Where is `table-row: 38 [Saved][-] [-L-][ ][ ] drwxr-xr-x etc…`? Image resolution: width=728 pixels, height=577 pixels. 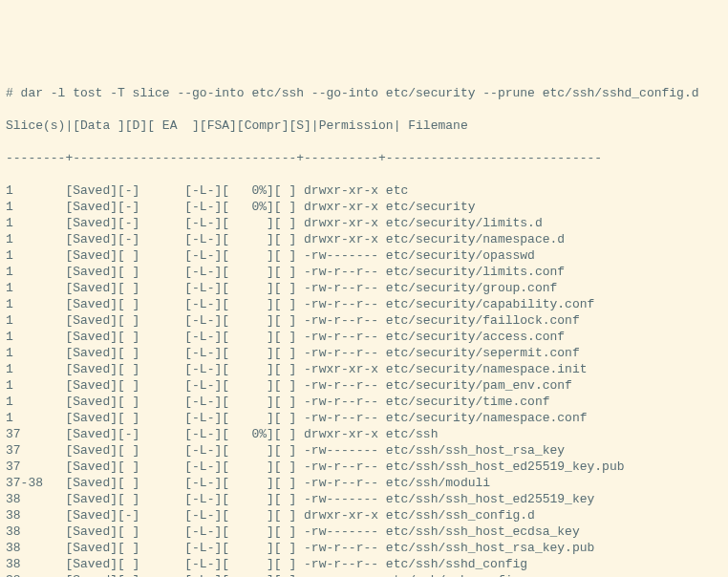 table-row: 38 [Saved][-] [-L-][ ][ ] drwxr-xr-x etc… is located at coordinates (364, 516).